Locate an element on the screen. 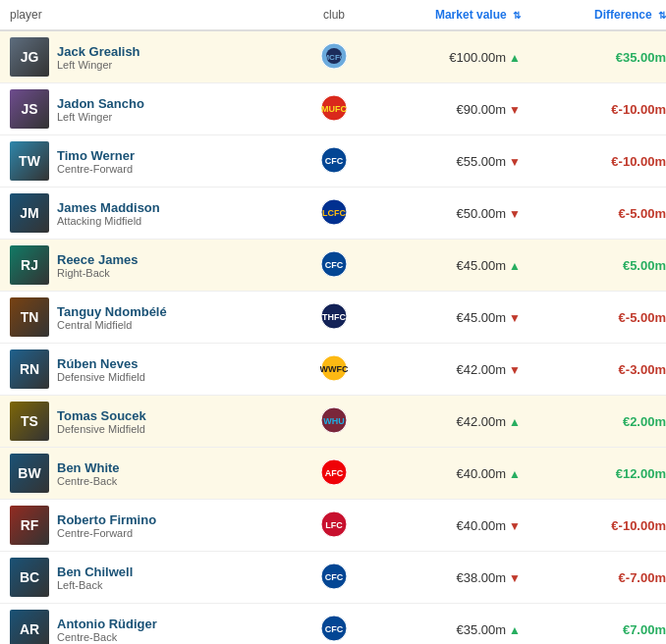 This screenshot has height=644, width=666. table-row: RN Rúben Neves Defensive Midfield WWFC €… is located at coordinates (333, 369).